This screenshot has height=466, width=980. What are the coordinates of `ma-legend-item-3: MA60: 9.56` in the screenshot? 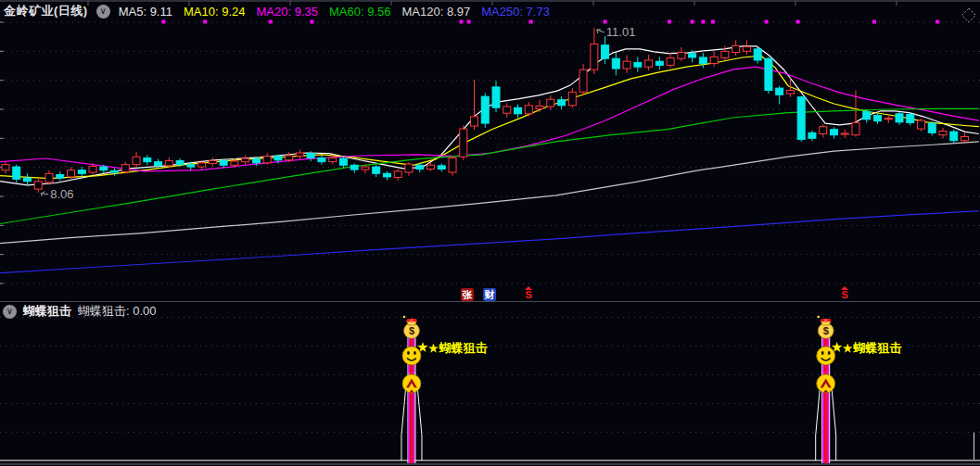 It's located at (360, 11).